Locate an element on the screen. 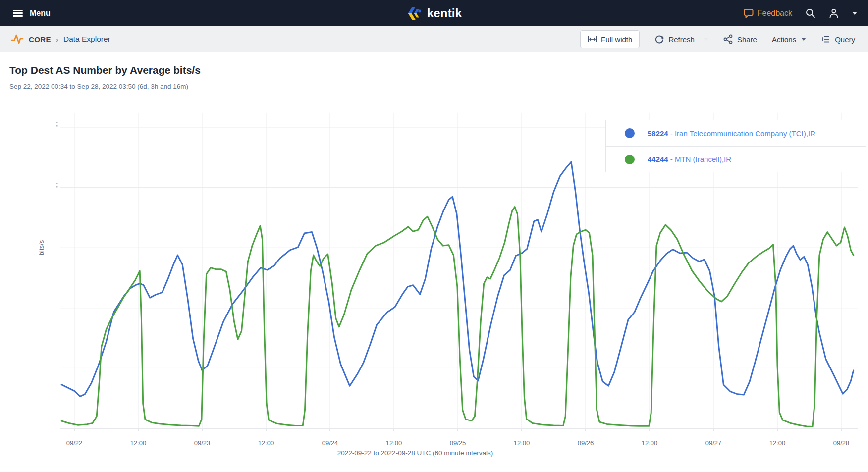 This screenshot has width=868, height=472. y-axis-label: bits/s is located at coordinates (42, 248).